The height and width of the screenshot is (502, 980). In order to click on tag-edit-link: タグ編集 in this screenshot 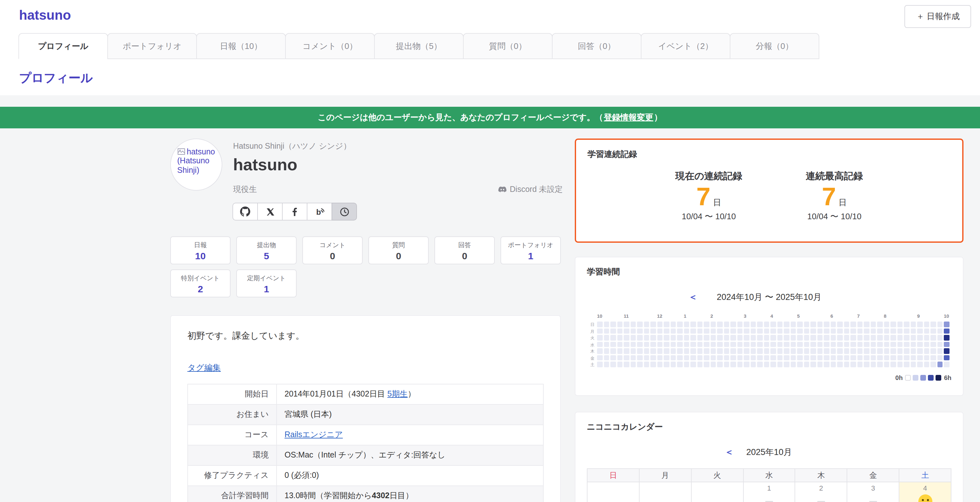, I will do `click(204, 368)`.